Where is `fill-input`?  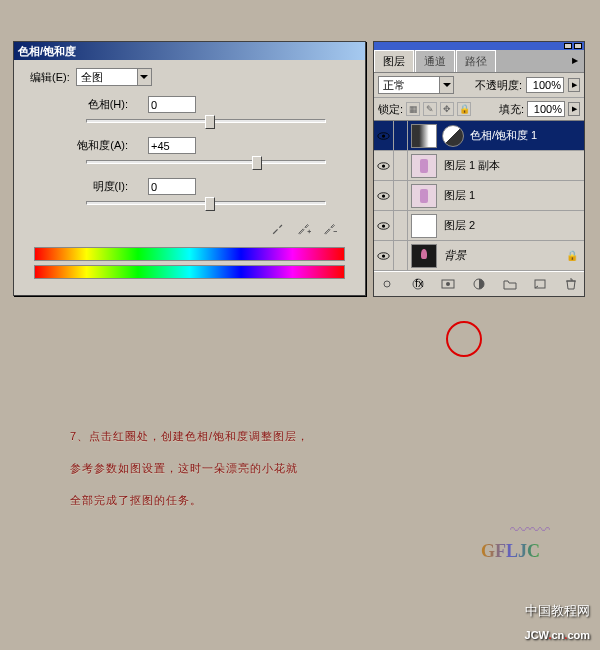
fill-input is located at coordinates (546, 109).